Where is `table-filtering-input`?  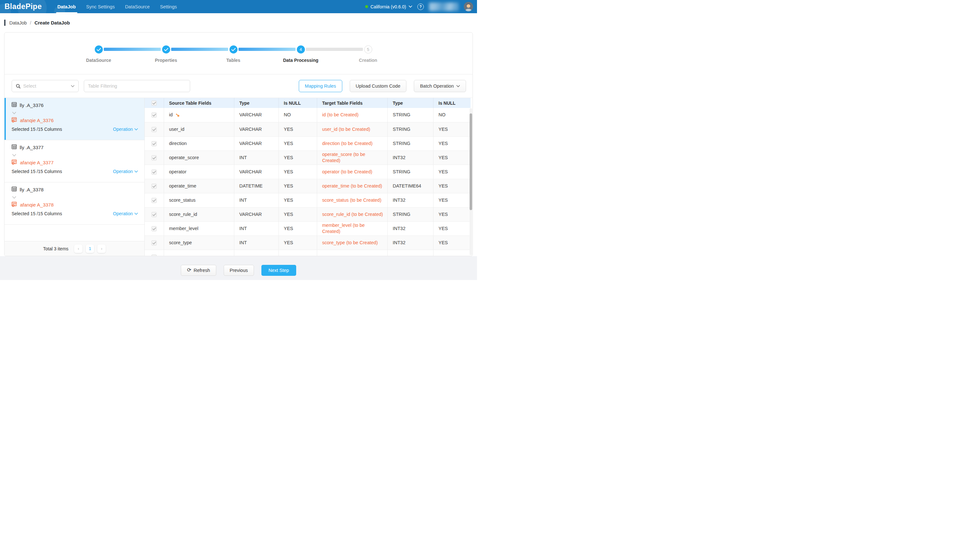 table-filtering-input is located at coordinates (137, 86).